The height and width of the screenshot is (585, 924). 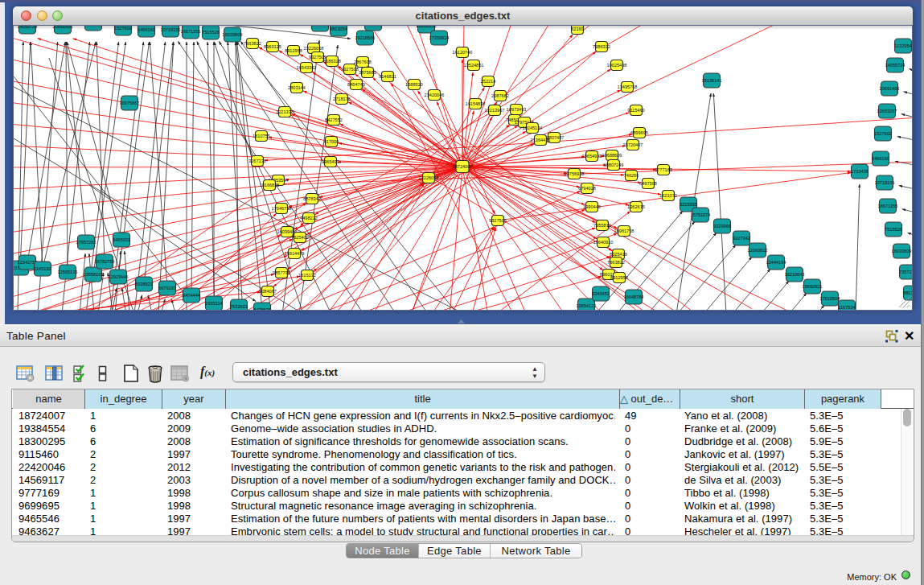 What do you see at coordinates (639, 133) in the screenshot?
I see `svg-text: 6899695` at bounding box center [639, 133].